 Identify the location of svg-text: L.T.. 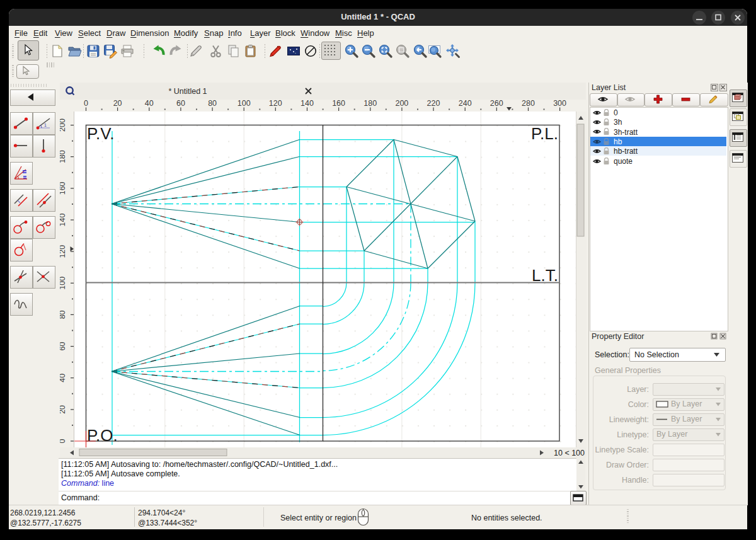
(545, 275).